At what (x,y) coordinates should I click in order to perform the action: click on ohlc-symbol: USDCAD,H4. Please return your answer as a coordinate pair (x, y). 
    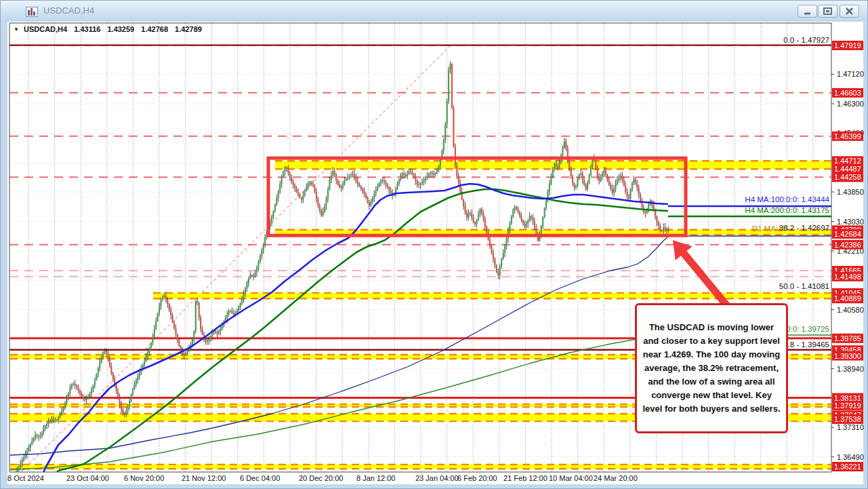
    Looking at the image, I should click on (45, 29).